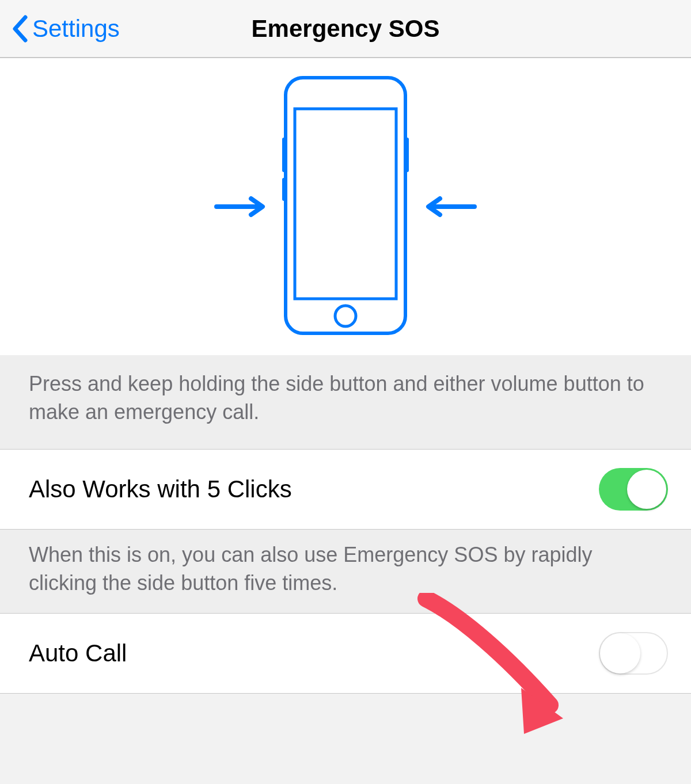 The width and height of the screenshot is (691, 784). I want to click on five-clicks-footer-text: When this is on, you can also use Emerge…, so click(346, 571).